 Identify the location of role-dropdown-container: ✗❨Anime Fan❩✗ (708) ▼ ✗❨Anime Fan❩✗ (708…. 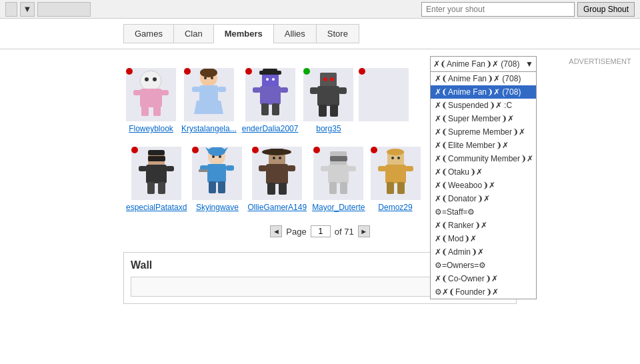
(483, 177).